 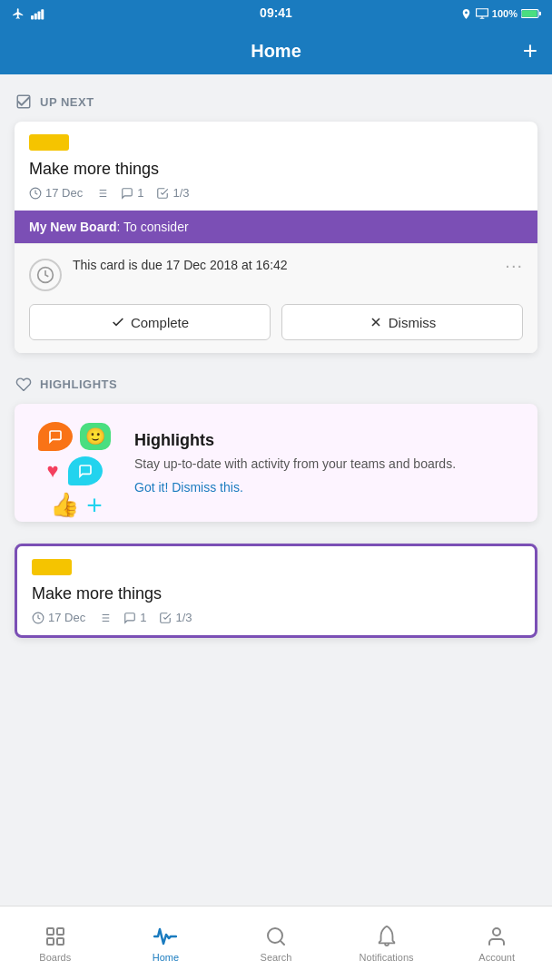 What do you see at coordinates (165, 936) in the screenshot?
I see `home-nav-icon` at bounding box center [165, 936].